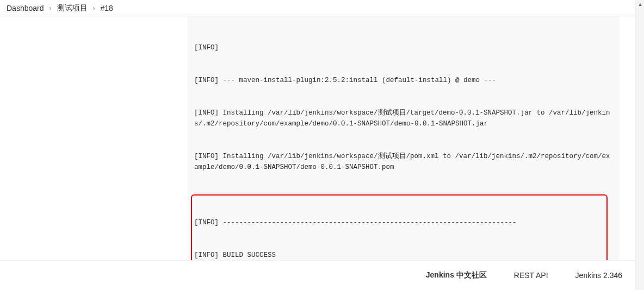  Describe the element at coordinates (322, 275) in the screenshot. I see `footer: Jenkins 中文社区 REST API Jenkins 2.346` at that location.